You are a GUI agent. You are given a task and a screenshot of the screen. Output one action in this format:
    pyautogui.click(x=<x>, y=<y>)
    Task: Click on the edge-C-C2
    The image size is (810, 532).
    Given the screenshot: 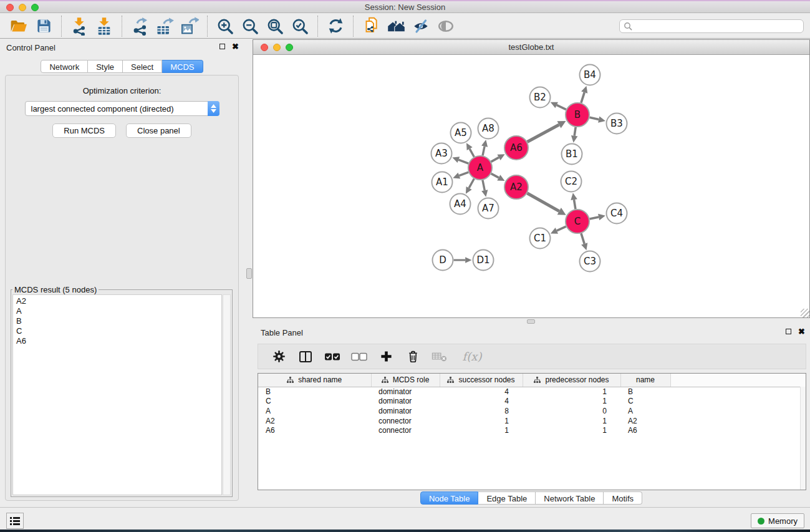 What is the action you would take?
    pyautogui.click(x=574, y=201)
    